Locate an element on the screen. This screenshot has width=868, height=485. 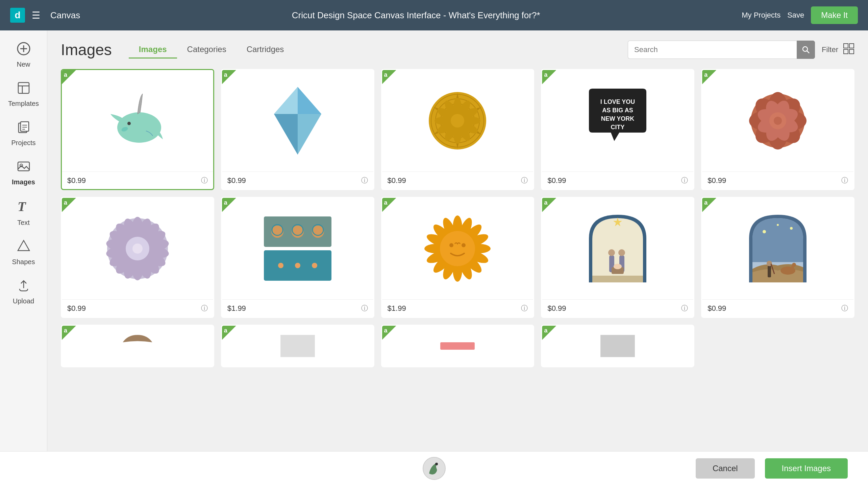
hamburger-menu: ☰ is located at coordinates (36, 16).